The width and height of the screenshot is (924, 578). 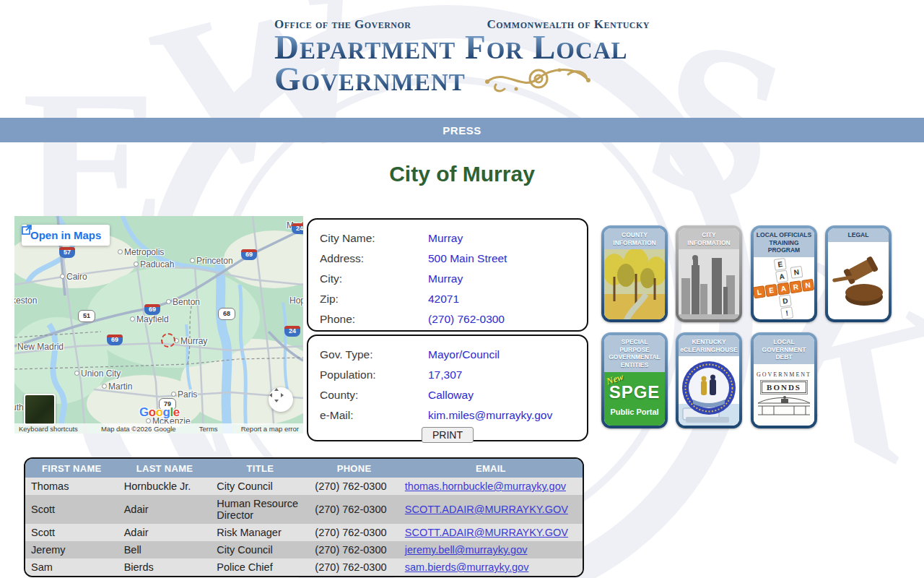 I want to click on external-link-icon, so click(x=27, y=230).